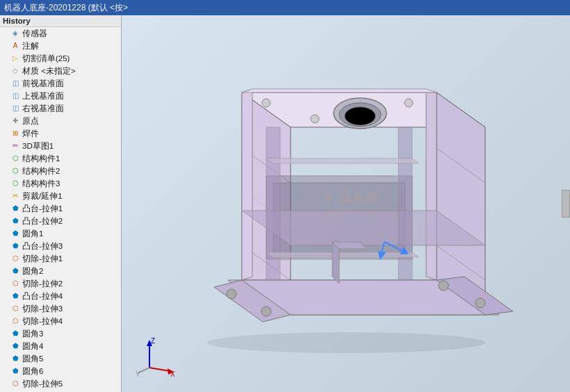  What do you see at coordinates (60, 58) in the screenshot?
I see `tree-item-cutlist: ▷切割清单(25)` at bounding box center [60, 58].